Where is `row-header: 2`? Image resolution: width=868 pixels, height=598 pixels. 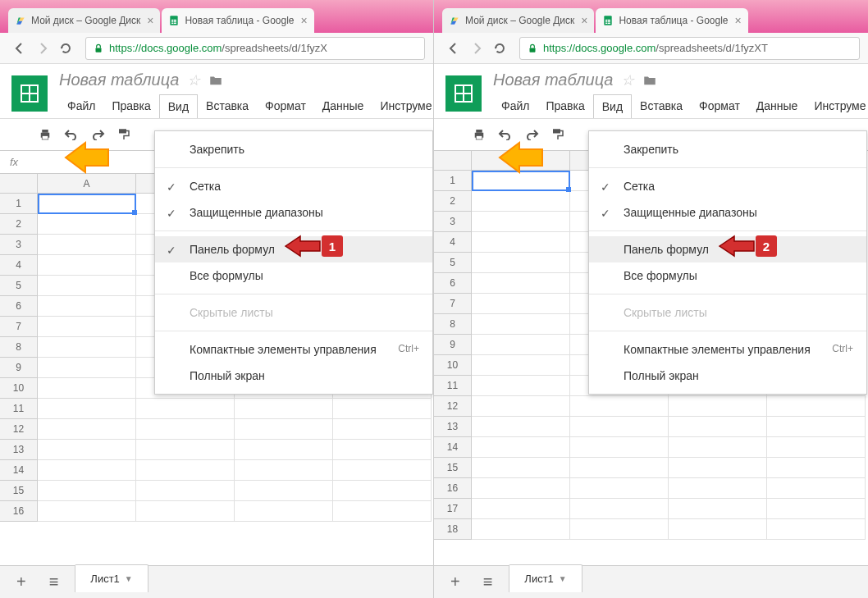 row-header: 2 is located at coordinates (19, 225).